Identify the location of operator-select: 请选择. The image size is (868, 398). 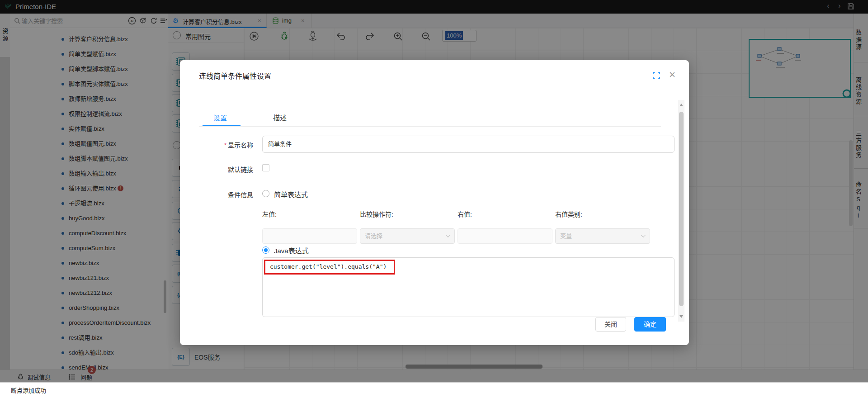
(407, 236).